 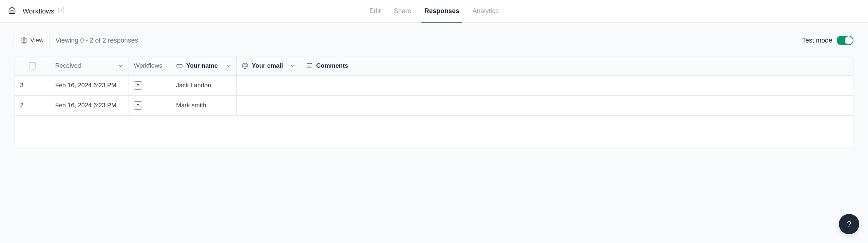 I want to click on tab-share: Share, so click(x=402, y=11).